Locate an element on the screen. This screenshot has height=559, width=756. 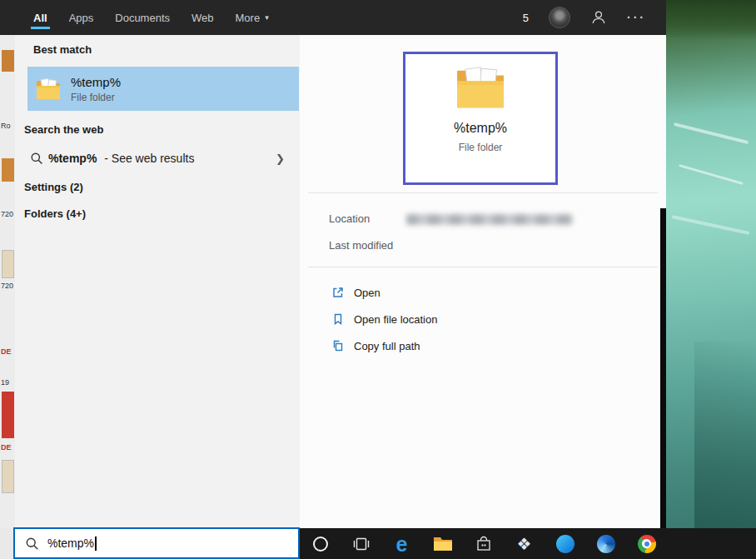
tab-more-label: More is located at coordinates (248, 18).